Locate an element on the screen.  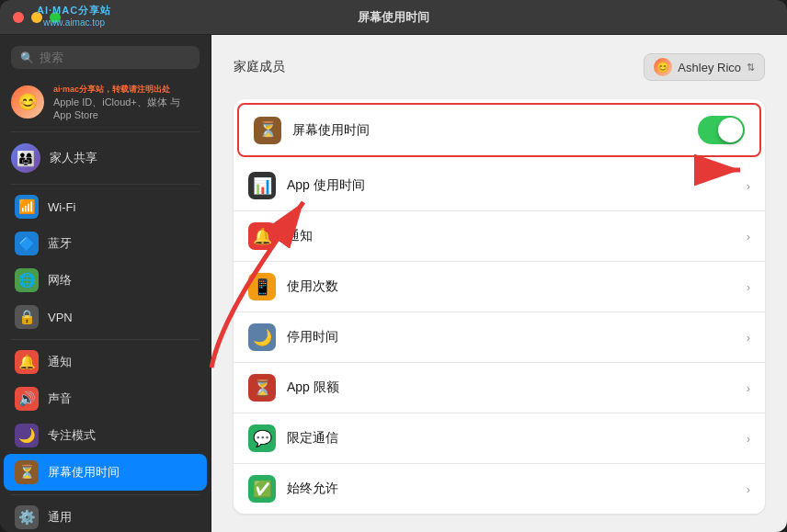
selected-user-avatar: 😊 is located at coordinates (663, 67).